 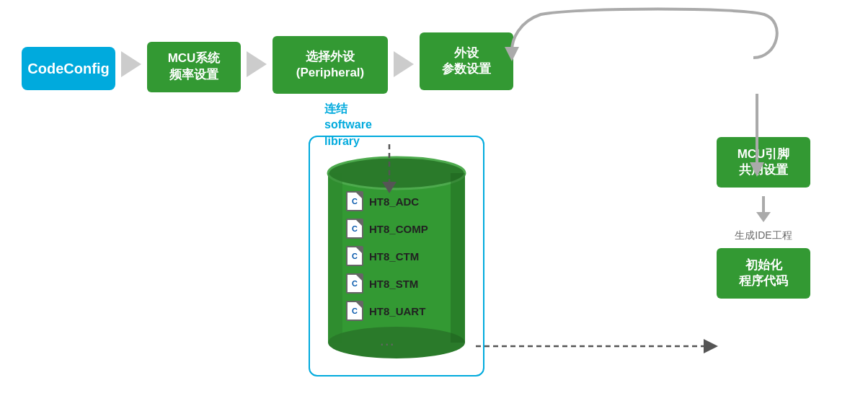 I want to click on file-name-adc: HT8_ADC, so click(x=394, y=202).